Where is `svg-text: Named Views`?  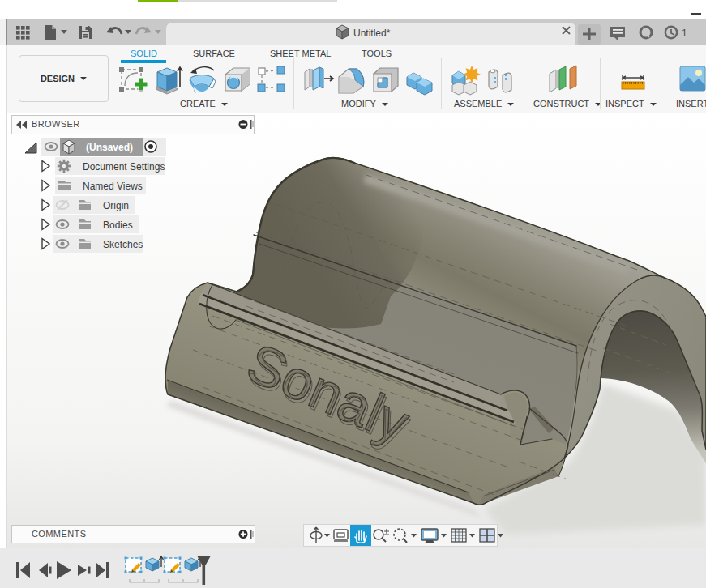
svg-text: Named Views is located at coordinates (113, 186).